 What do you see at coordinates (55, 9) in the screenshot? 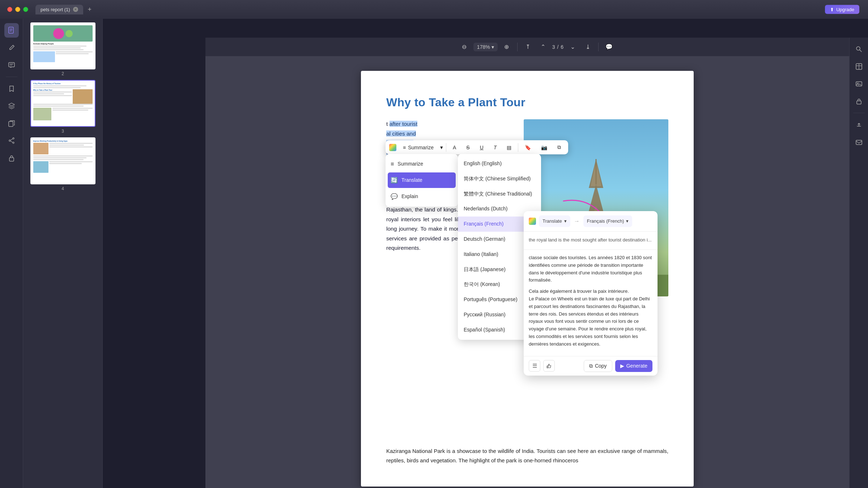
I see `tab-label: pets report (1)` at bounding box center [55, 9].